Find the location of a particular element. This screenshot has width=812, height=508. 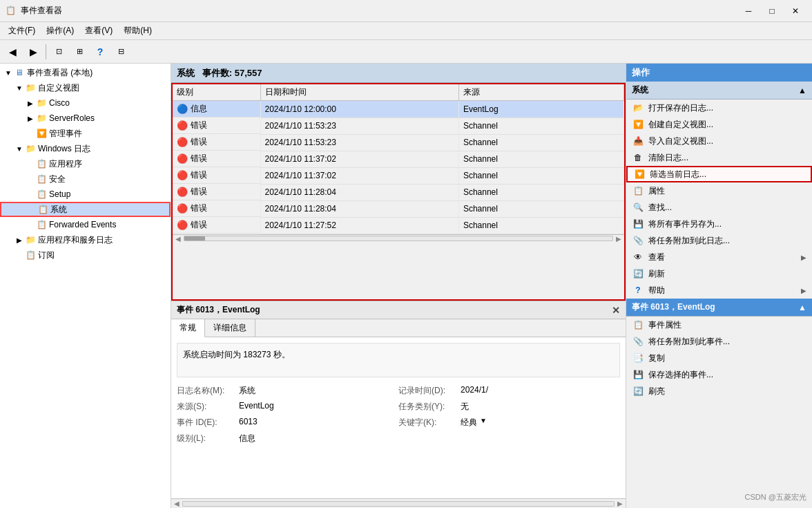

copy-icon: 📑 is located at coordinates (638, 358).